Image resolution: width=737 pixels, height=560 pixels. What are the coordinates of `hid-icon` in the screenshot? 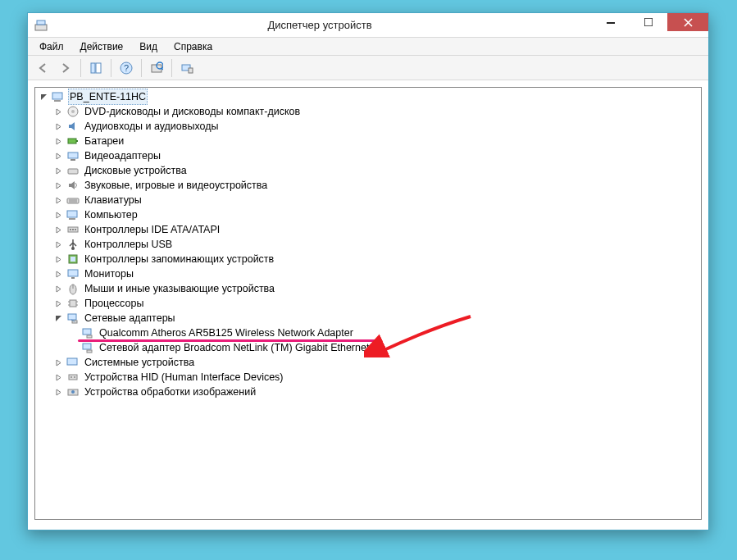 It's located at (73, 377).